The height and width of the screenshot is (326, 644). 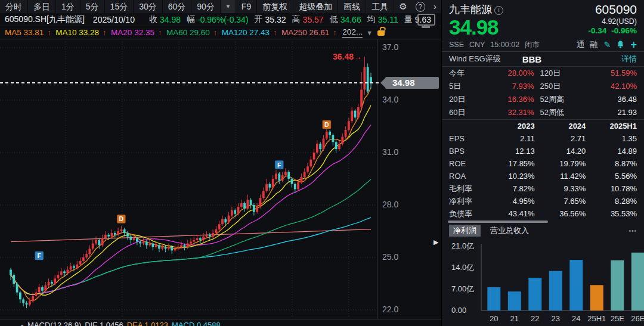 What do you see at coordinates (597, 298) in the screenshot?
I see `bar-25H1` at bounding box center [597, 298].